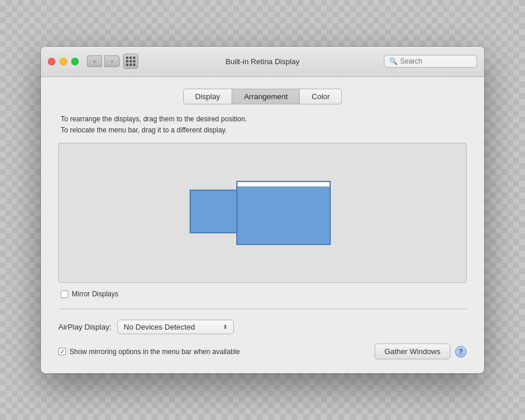  What do you see at coordinates (155, 352) in the screenshot?
I see `show-mirroring-label: Show mirroring options in the menu bar w…` at bounding box center [155, 352].